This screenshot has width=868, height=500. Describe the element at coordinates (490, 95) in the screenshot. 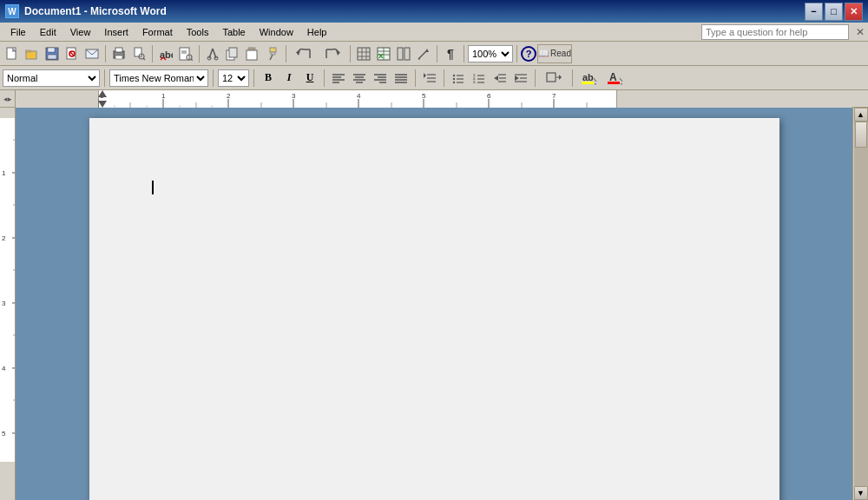

I see `svg-text: 6` at that location.